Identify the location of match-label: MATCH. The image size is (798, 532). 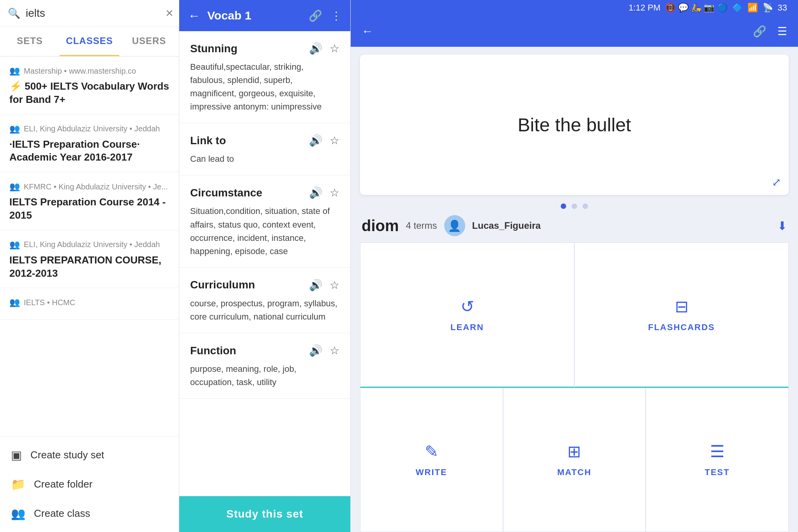
(574, 472).